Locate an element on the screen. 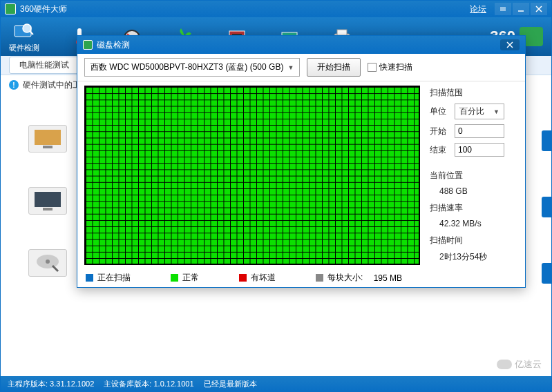 The image size is (552, 392). toolbar-hardware-detect: 硬件检测 is located at coordinates (24, 37).